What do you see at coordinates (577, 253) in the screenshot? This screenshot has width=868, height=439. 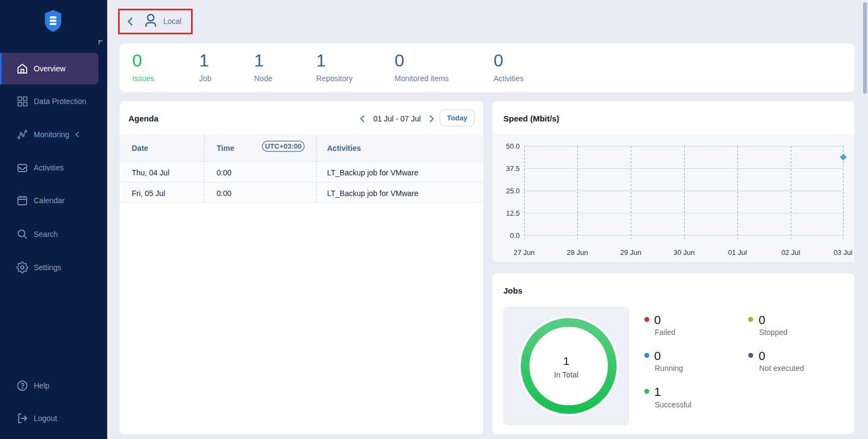 I see `svg-text: 28 Jun` at bounding box center [577, 253].